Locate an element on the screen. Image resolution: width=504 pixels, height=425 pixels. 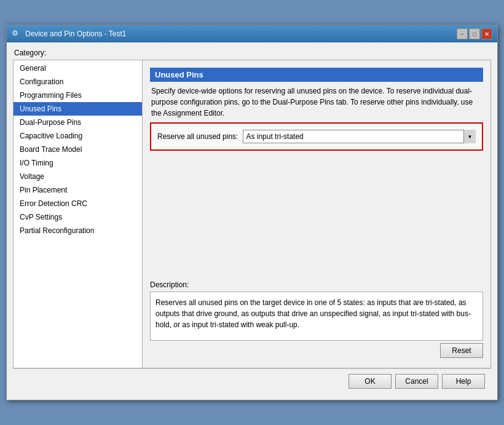
category-label: Category: is located at coordinates (252, 53).